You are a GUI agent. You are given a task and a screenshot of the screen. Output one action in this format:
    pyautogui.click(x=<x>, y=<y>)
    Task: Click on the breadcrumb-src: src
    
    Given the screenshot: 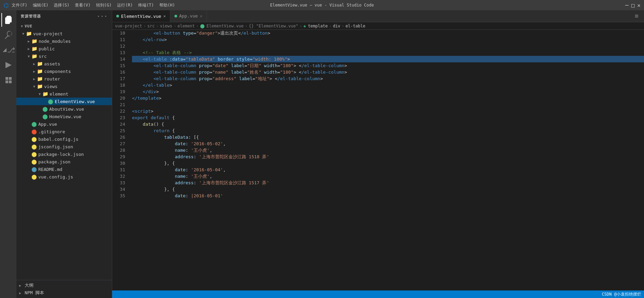 What is the action you would take?
    pyautogui.click(x=151, y=26)
    